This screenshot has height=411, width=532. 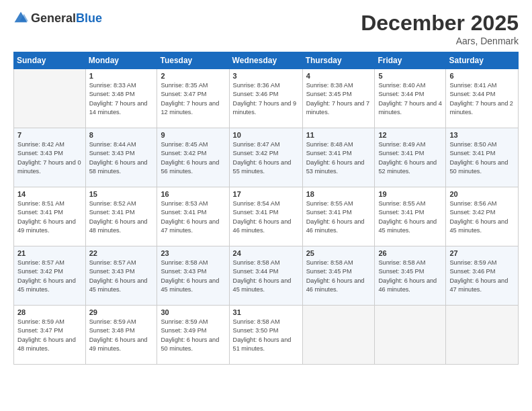 I want to click on calendar-cell: 3Sunrise: 8:36 AMSunset: 3:46 PMDaylight…, so click(x=266, y=99).